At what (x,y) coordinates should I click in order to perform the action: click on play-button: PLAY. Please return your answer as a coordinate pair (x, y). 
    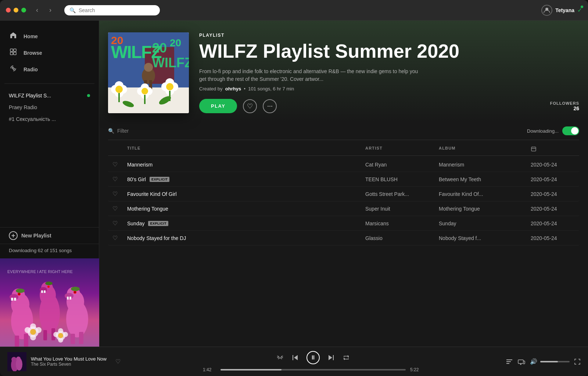
    Looking at the image, I should click on (218, 106).